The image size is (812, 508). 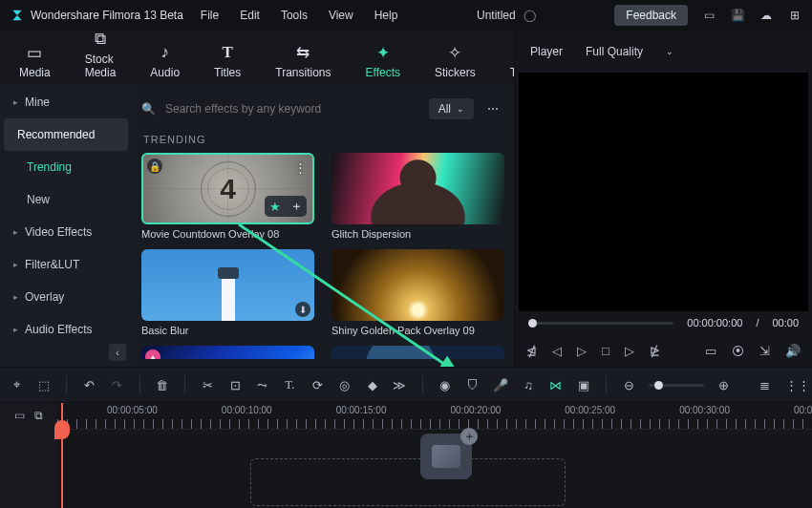 I want to click on sidebar-item-trending: Trending, so click(x=66, y=167).